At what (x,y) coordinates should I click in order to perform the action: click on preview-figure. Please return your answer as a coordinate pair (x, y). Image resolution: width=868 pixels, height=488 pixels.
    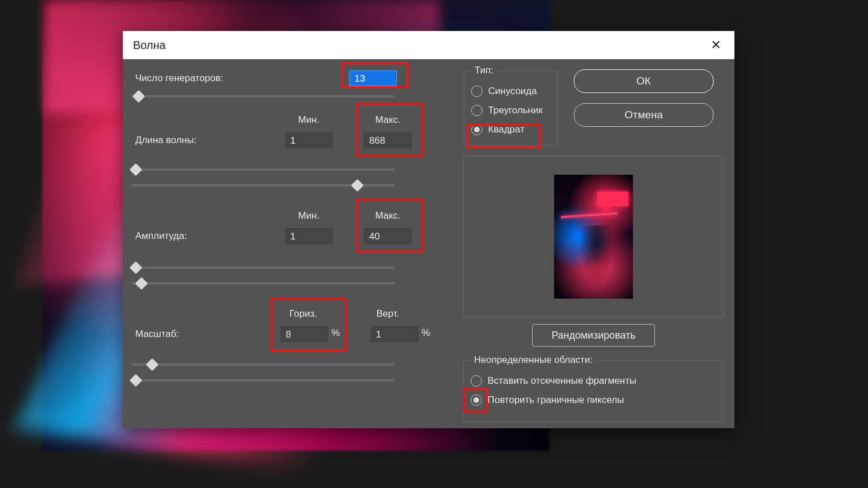
    Looking at the image, I should click on (596, 256).